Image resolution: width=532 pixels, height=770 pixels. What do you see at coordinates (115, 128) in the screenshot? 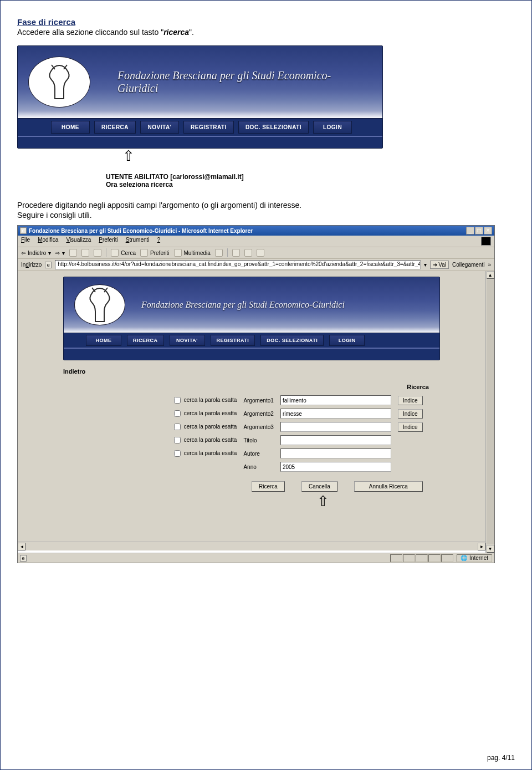
I see `nav-ricerca: RICERCA` at bounding box center [115, 128].